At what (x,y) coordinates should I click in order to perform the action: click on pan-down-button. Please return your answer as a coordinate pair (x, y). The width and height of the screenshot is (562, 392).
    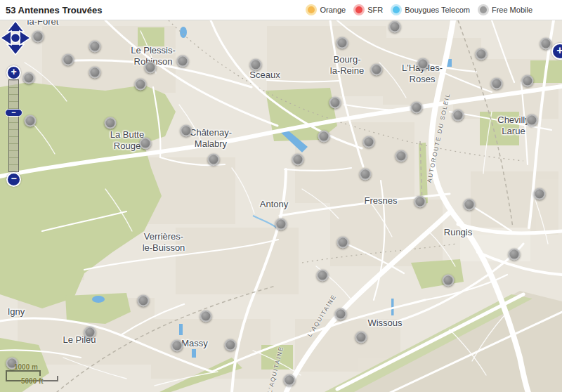
    Looking at the image, I should click on (15, 49).